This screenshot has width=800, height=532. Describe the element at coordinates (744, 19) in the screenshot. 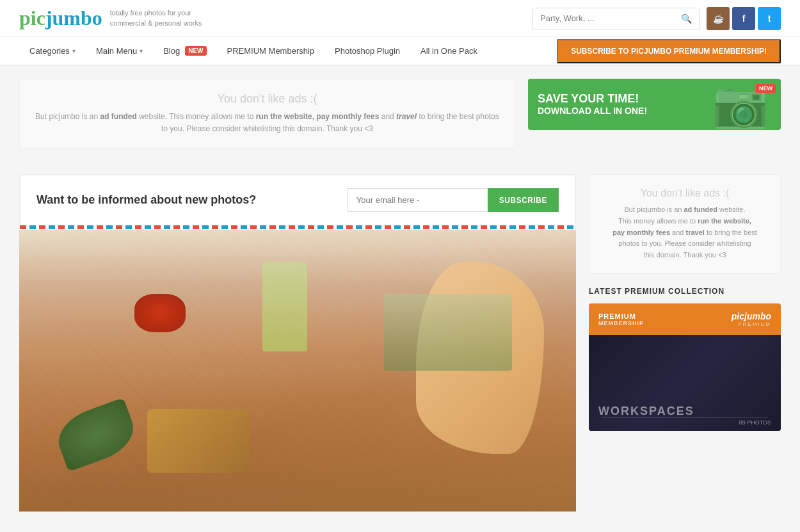

I see `social-icons: ☕ f t` at that location.